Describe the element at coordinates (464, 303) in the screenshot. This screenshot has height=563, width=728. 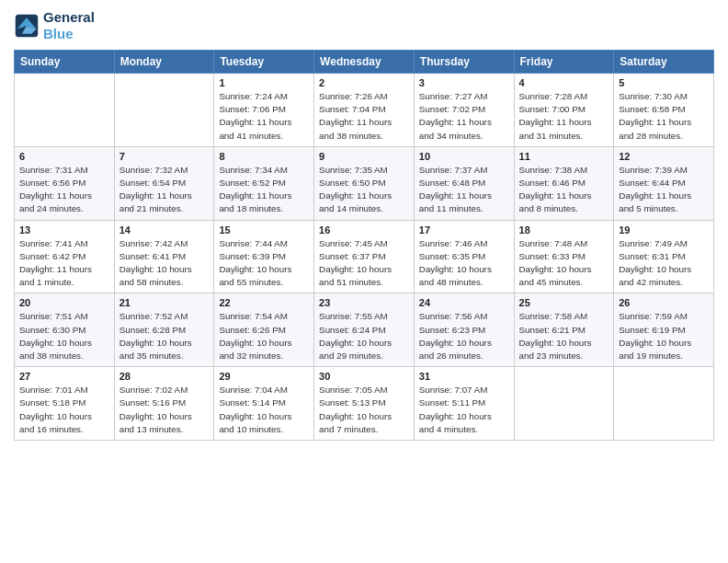
I see `day-number: 24` at that location.